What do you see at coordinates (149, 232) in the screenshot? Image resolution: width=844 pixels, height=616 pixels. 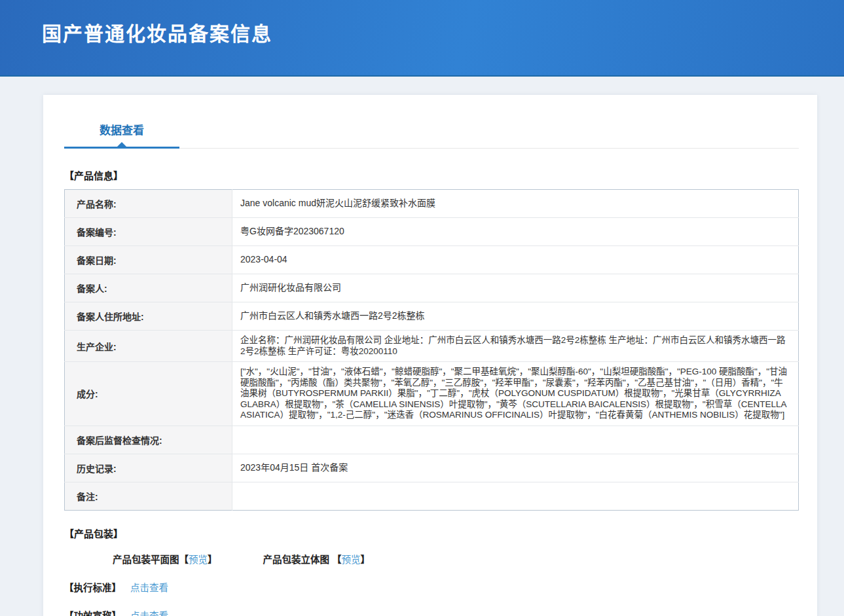 I see `row-label: 备案编号:` at bounding box center [149, 232].